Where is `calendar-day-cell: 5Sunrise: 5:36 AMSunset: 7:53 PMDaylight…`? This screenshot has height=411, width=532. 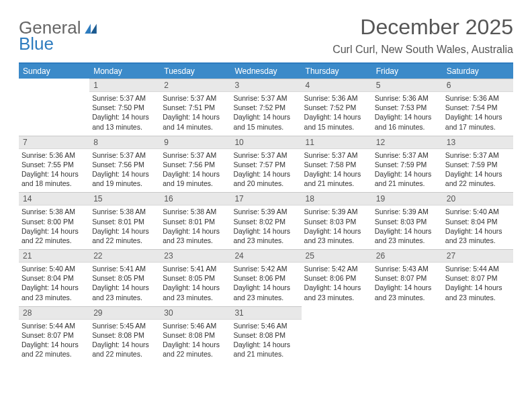
calendar-day-cell: 5Sunrise: 5:36 AMSunset: 7:53 PMDaylight… is located at coordinates (407, 107).